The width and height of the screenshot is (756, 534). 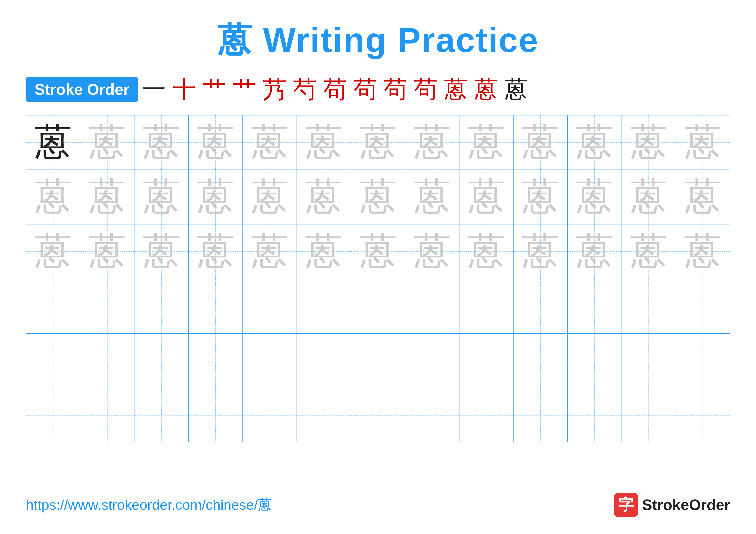 What do you see at coordinates (275, 89) in the screenshot?
I see `stroke-5: 艿` at bounding box center [275, 89].